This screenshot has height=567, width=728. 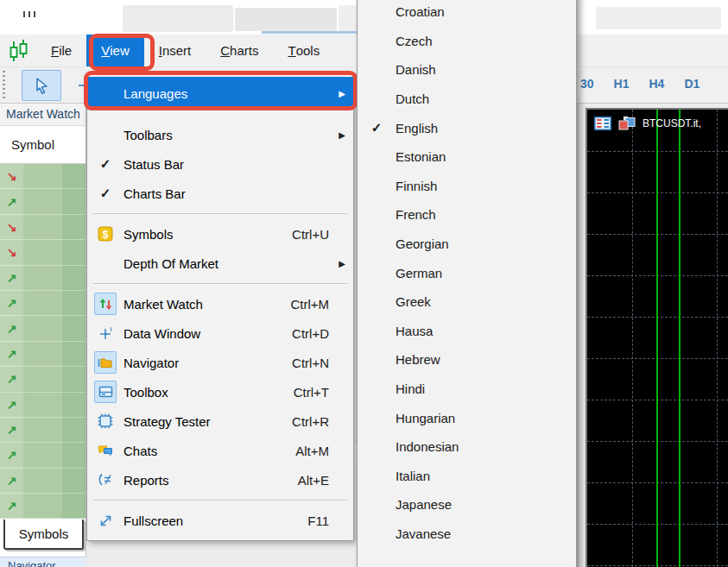 I want to click on menu-item-shortcut: Alt+M, so click(x=325, y=450).